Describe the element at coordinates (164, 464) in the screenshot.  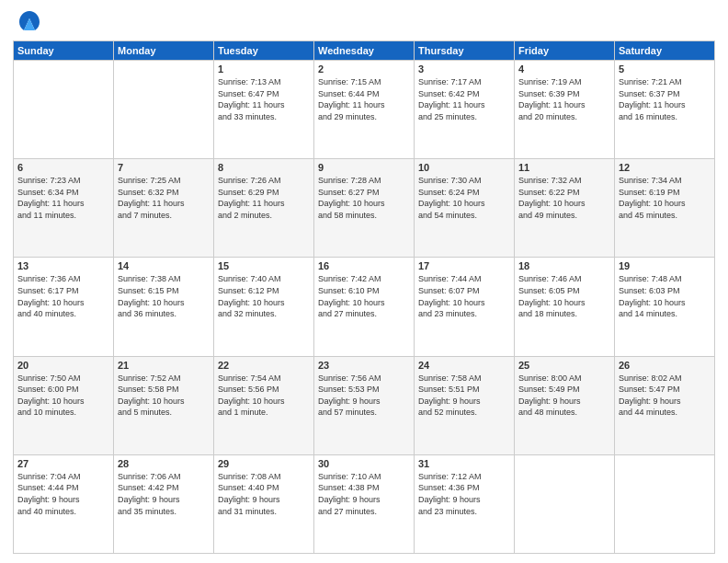
I see `day-number: 28` at that location.